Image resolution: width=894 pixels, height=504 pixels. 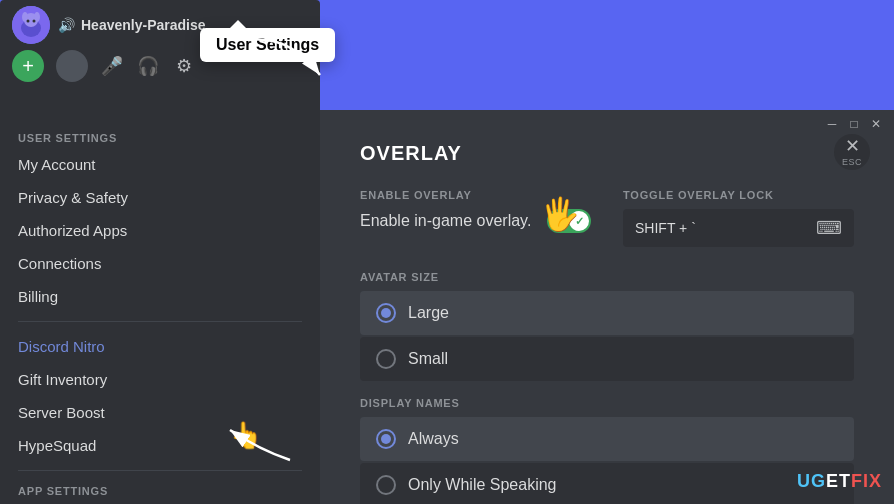 What do you see at coordinates (160, 490) in the screenshot?
I see `app-settings-section-label: APP SETTINGS` at bounding box center [160, 490].